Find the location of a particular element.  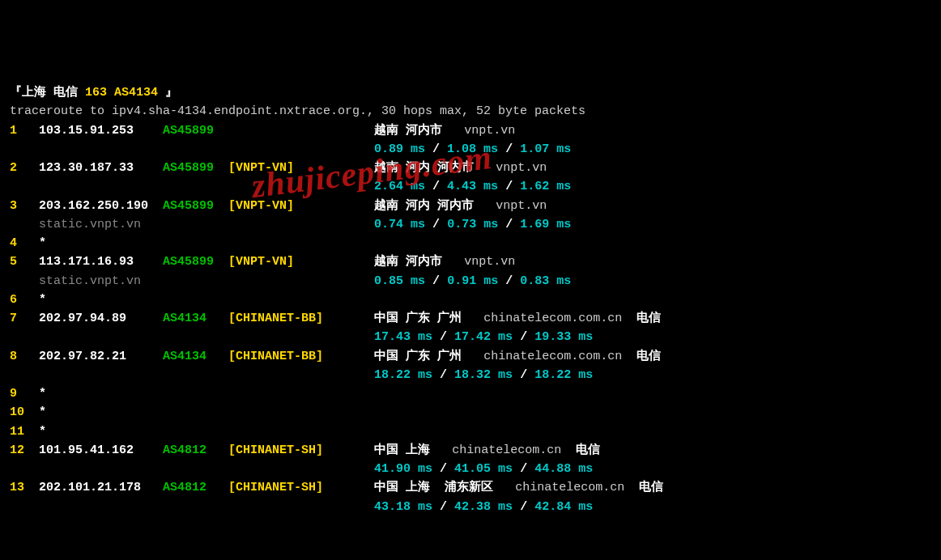

terminal-line: 41.90 ms / 41.05 ms / 44.88 ms is located at coordinates (470, 469).